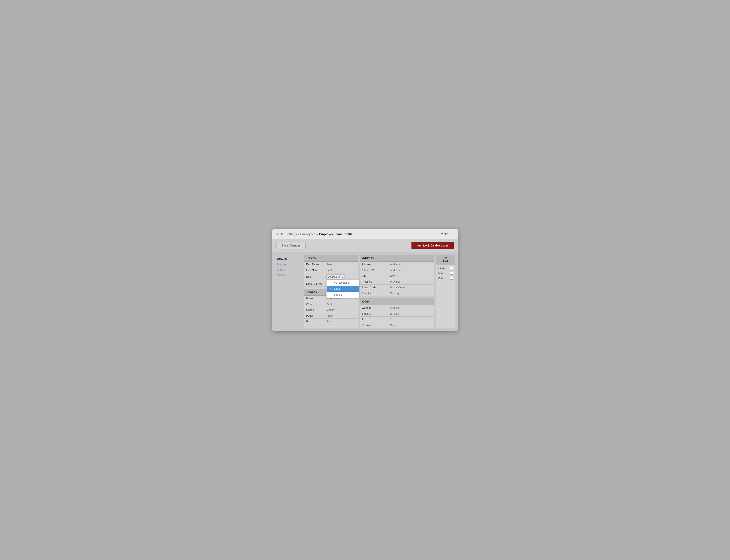 Image resolution: width=730 pixels, height=560 pixels. I want to click on role-select-button: Associate, so click(336, 277).